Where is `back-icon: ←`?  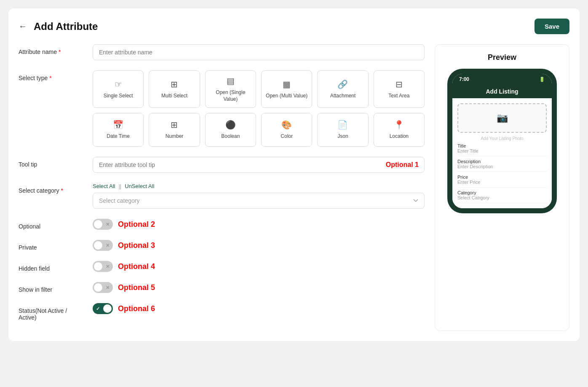 back-icon: ← is located at coordinates (23, 26).